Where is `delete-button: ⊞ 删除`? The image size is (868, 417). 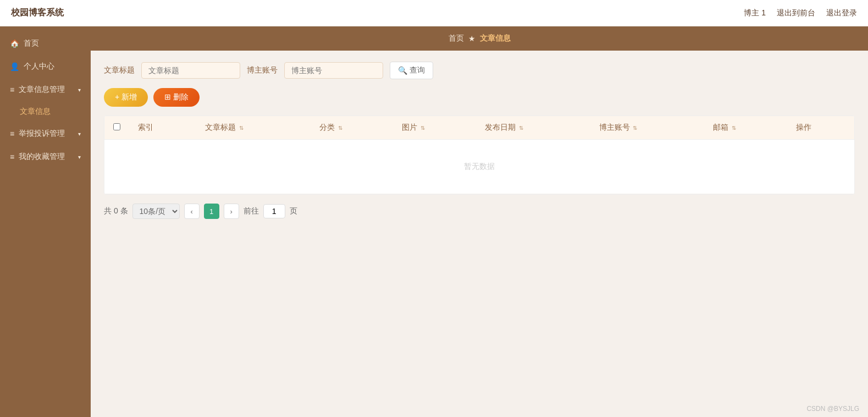 delete-button: ⊞ 删除 is located at coordinates (176, 97).